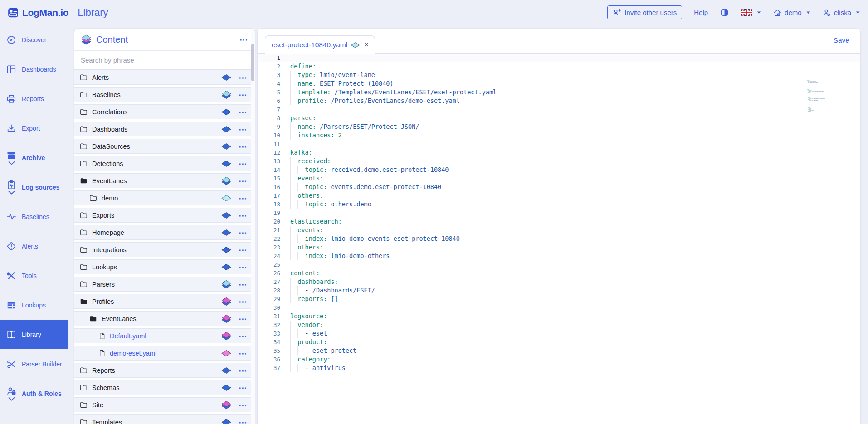 The width and height of the screenshot is (868, 424). What do you see at coordinates (165, 146) in the screenshot?
I see `tree-item-datasources: DataSources⋯` at bounding box center [165, 146].